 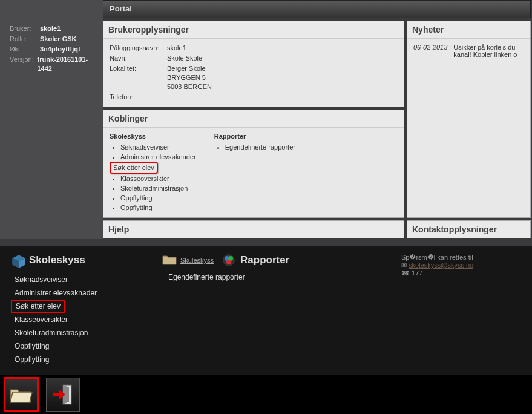 I want to click on menu-item: Søk etter elev, so click(x=38, y=306).